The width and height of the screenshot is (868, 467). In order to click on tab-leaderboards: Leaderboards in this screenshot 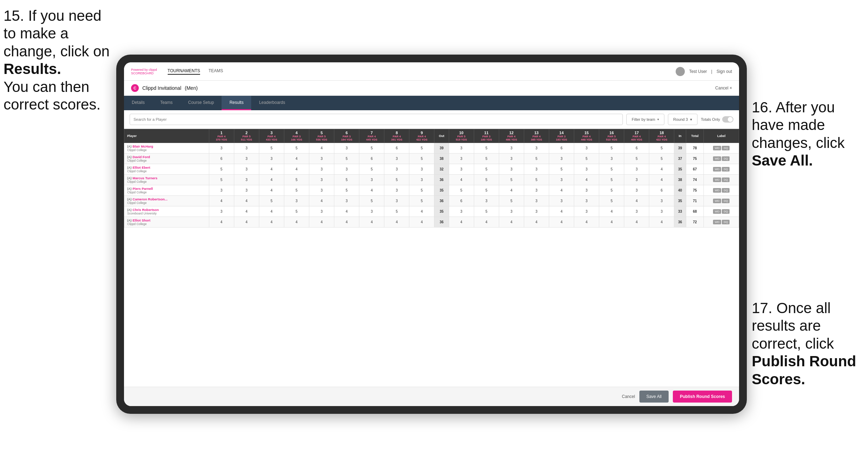, I will do `click(272, 103)`.